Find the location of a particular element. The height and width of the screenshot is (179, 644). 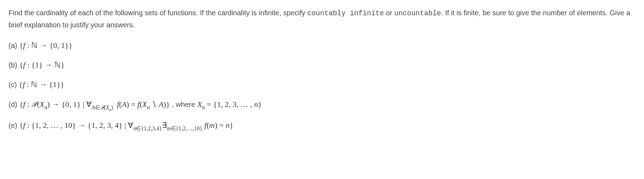

intro-code-2: uncountable is located at coordinates (418, 13).